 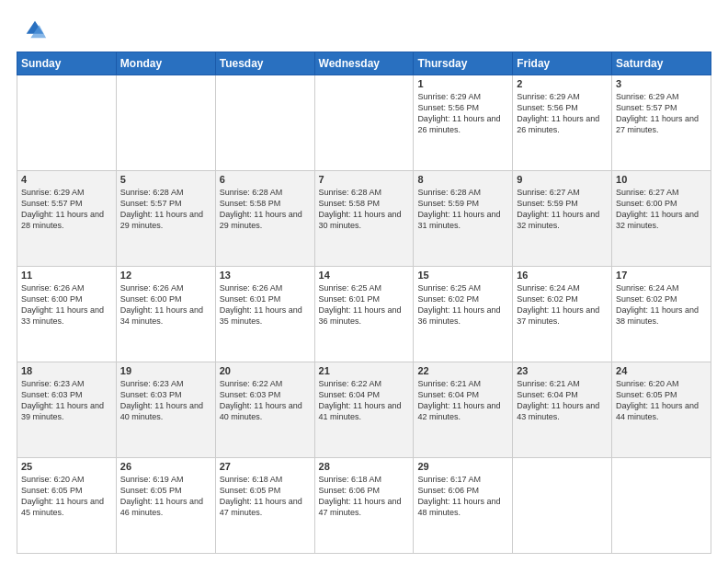 What do you see at coordinates (265, 315) in the screenshot?
I see `calendar-cell: 13Sunrise: 6:26 AM Sunset: 6:01 PM Dayli…` at bounding box center [265, 315].